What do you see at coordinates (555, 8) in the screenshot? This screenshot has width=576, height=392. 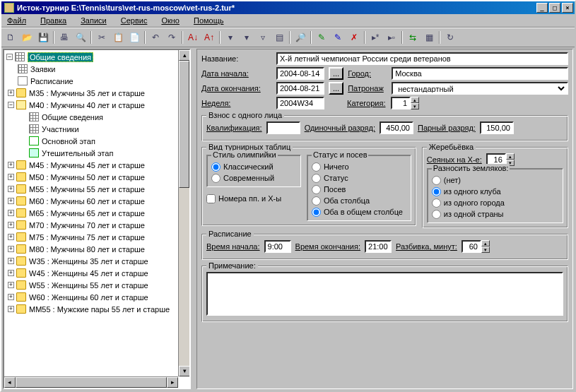 I see `maximize-button: □` at bounding box center [555, 8].